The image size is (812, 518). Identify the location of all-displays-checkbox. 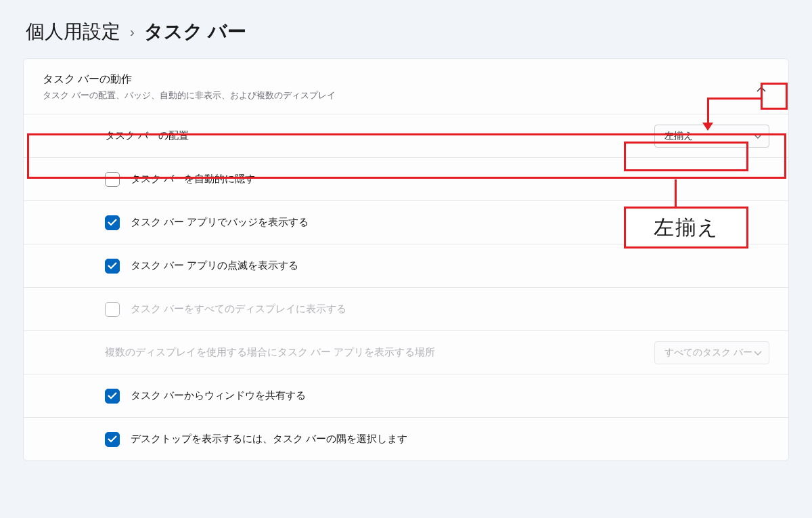
(112, 309).